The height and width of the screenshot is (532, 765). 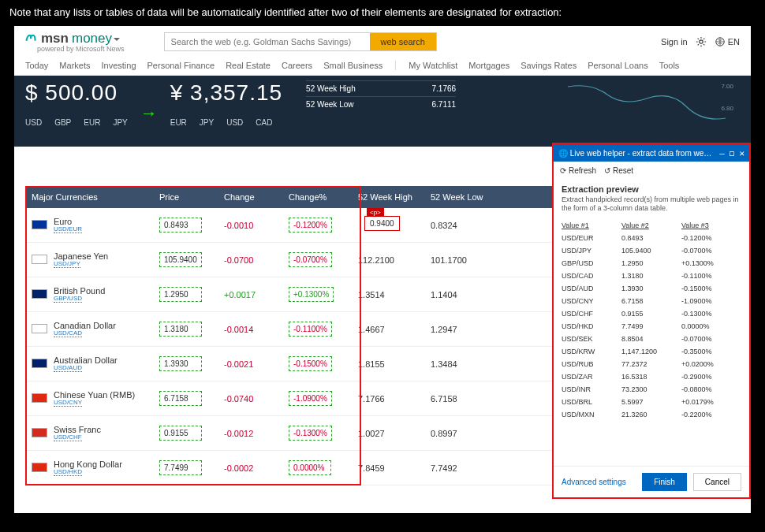 I want to click on minimize-icon: —, so click(x=722, y=153).